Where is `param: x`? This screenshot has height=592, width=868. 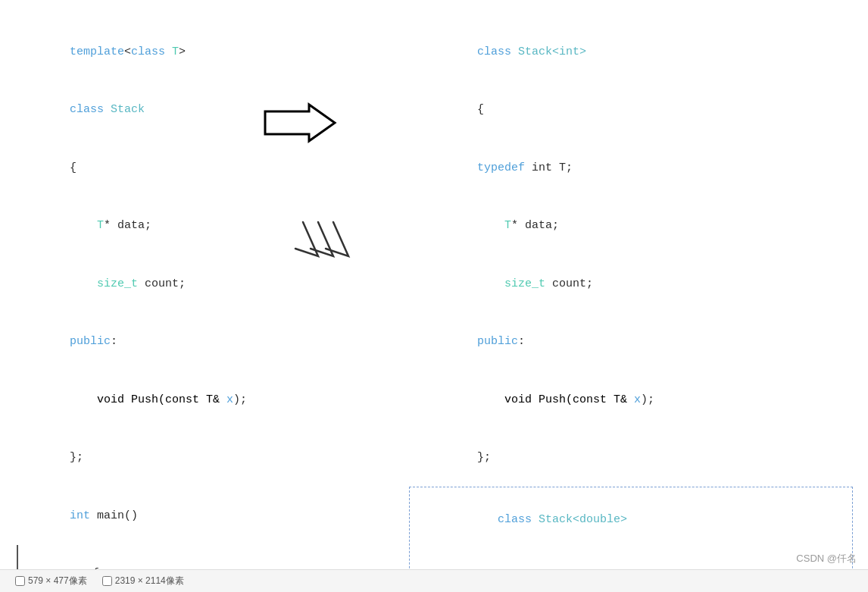
param: x is located at coordinates (230, 400).